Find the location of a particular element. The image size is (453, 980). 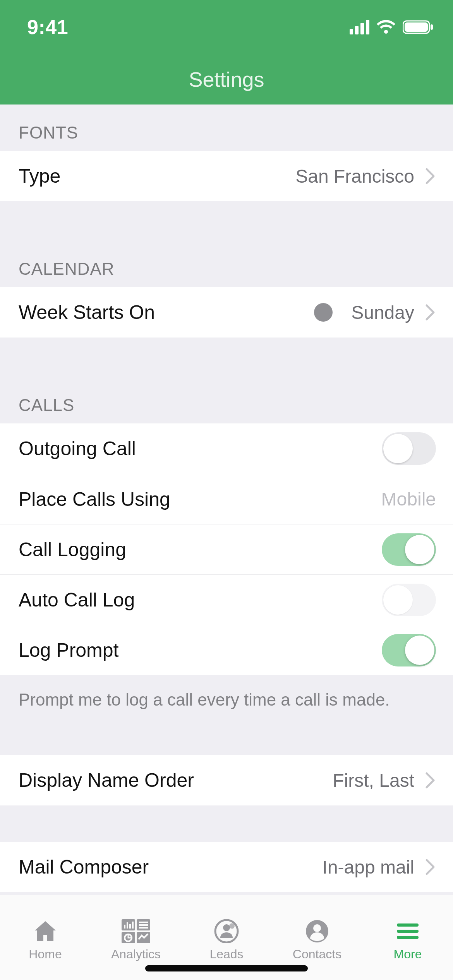

tab-label: More is located at coordinates (408, 954).